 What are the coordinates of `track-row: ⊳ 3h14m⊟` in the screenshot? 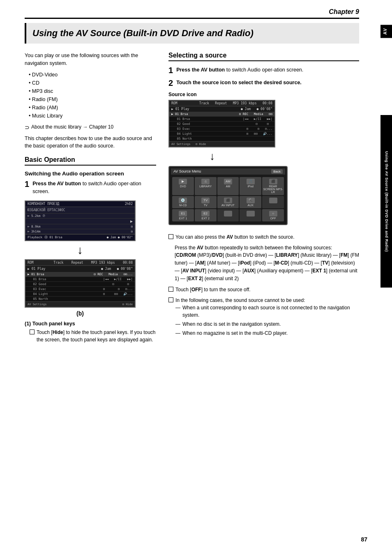 It's located at (80, 232).